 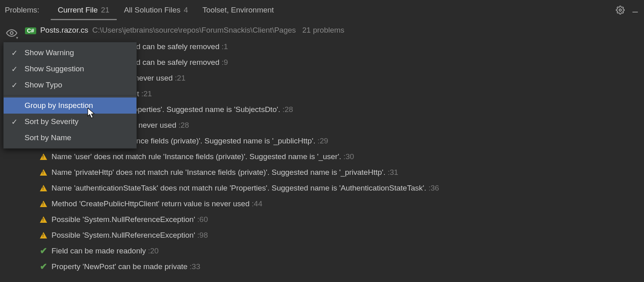 What do you see at coordinates (70, 95) in the screenshot?
I see `menu-separator` at bounding box center [70, 95].